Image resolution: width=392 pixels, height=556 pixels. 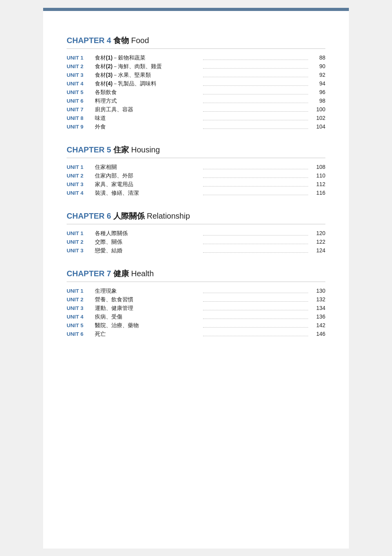 What do you see at coordinates (196, 171) in the screenshot?
I see `chapter-section-2: CHAPTER 5 住家 HousingUNIT 1住家相關108UNIT 2住…` at bounding box center [196, 171].